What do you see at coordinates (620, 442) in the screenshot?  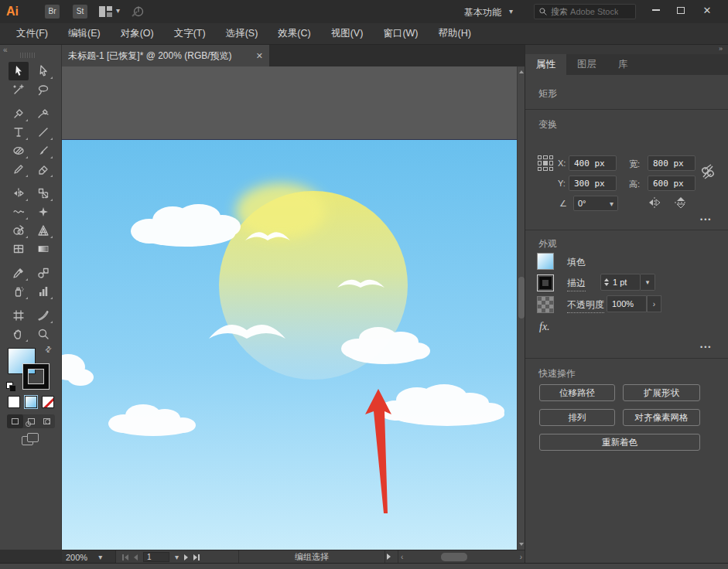 I see `recolor-button: 重新着色` at bounding box center [620, 442].